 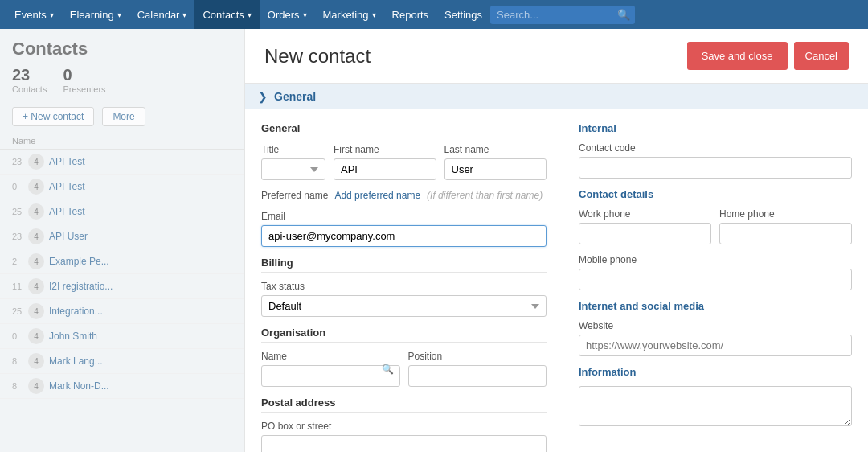 What do you see at coordinates (122, 52) in the screenshot?
I see `sidebar-title: Contacts` at bounding box center [122, 52].